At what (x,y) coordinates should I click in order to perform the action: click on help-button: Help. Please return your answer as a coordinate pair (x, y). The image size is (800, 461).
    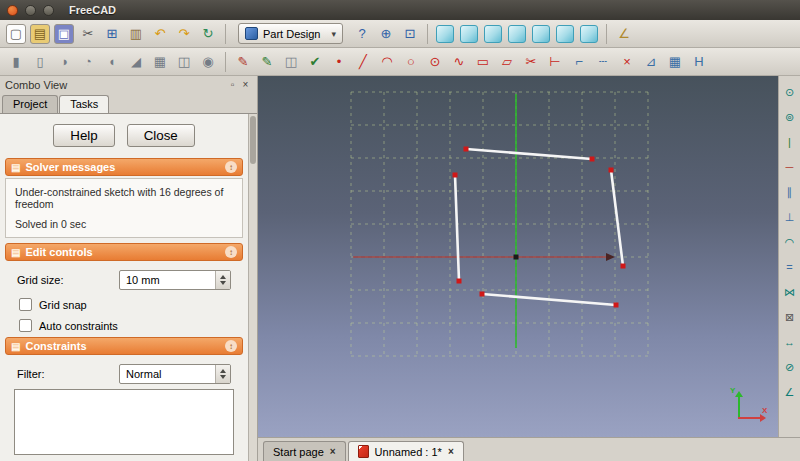
    Looking at the image, I should click on (84, 136).